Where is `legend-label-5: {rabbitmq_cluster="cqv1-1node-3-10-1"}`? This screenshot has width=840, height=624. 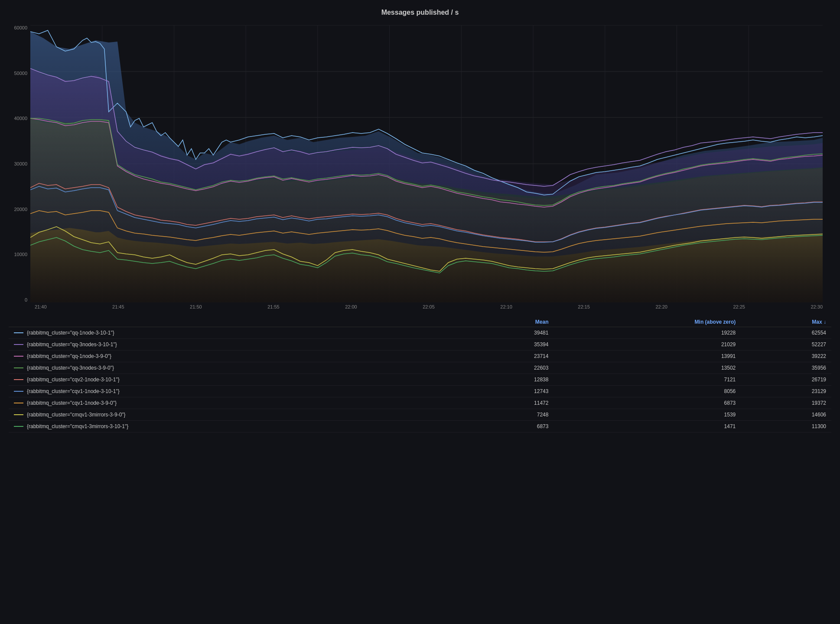
legend-label-5: {rabbitmq_cluster="cqv1-1node-3-10-1"} is located at coordinates (73, 391).